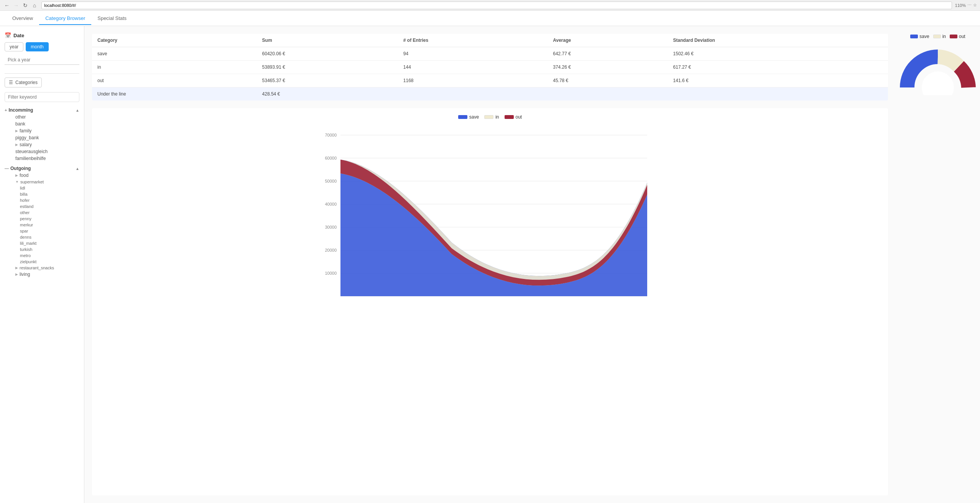  What do you see at coordinates (607, 81) in the screenshot?
I see `cell-avg-out: 45.78 €` at bounding box center [607, 81].